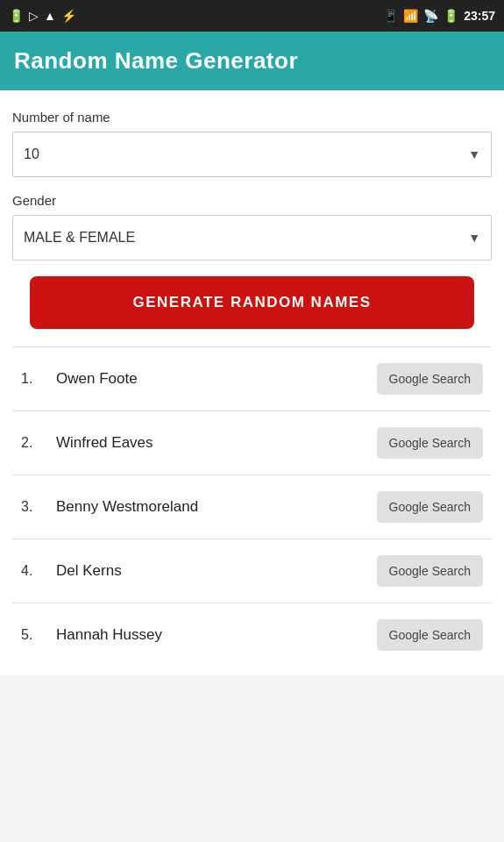 Image resolution: width=504 pixels, height=842 pixels. What do you see at coordinates (410, 16) in the screenshot?
I see `wifi-icon: 📶` at bounding box center [410, 16].